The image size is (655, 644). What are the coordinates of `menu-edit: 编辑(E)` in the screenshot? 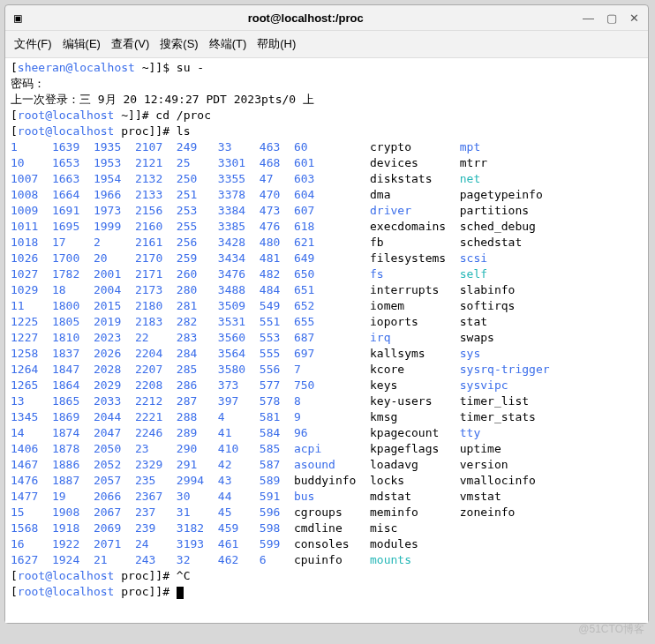 It's located at (81, 44).